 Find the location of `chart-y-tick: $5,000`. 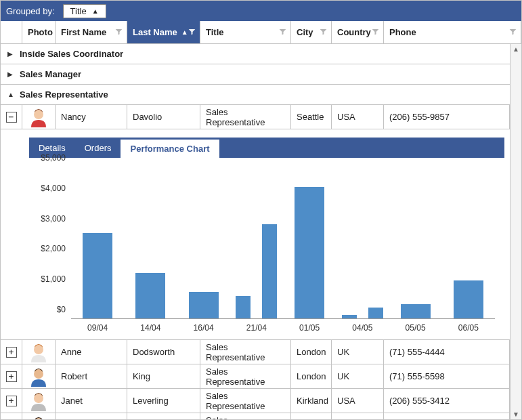

chart-y-tick: $5,000 is located at coordinates (53, 158).